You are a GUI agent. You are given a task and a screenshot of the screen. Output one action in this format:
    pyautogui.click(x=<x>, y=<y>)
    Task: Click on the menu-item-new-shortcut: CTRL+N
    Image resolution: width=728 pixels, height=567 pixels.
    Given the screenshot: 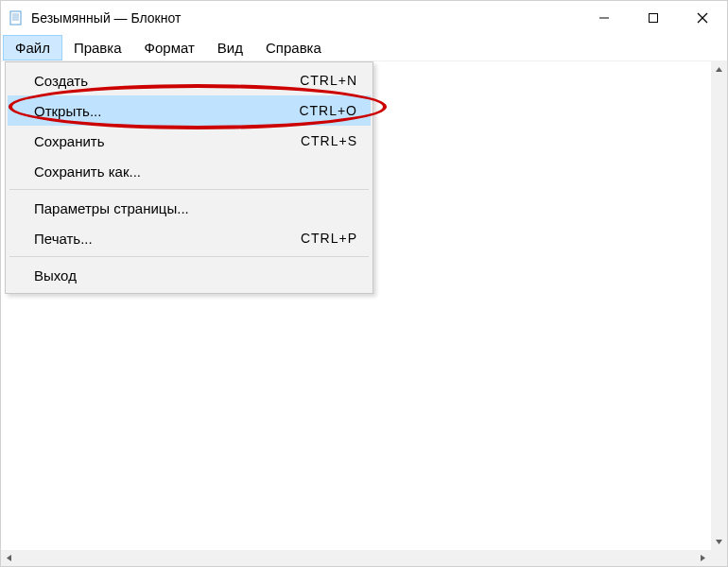 What is the action you would take?
    pyautogui.click(x=329, y=80)
    